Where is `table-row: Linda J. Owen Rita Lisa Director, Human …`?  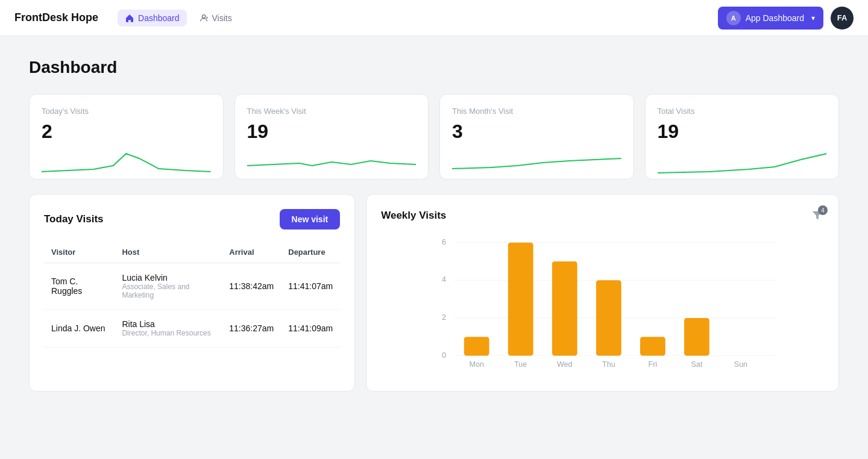
table-row: Linda J. Owen Rita Lisa Director, Human … is located at coordinates (192, 329).